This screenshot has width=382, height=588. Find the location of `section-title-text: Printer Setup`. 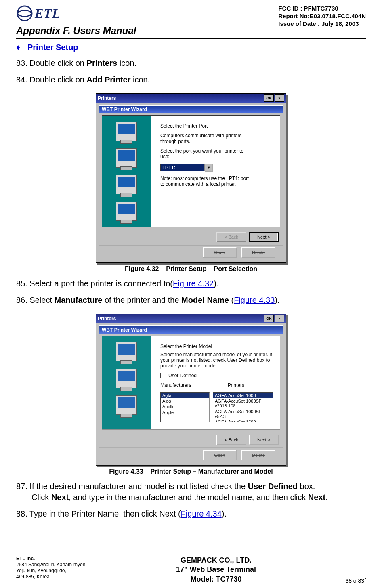

section-title-text: Printer Setup is located at coordinates (53, 47).